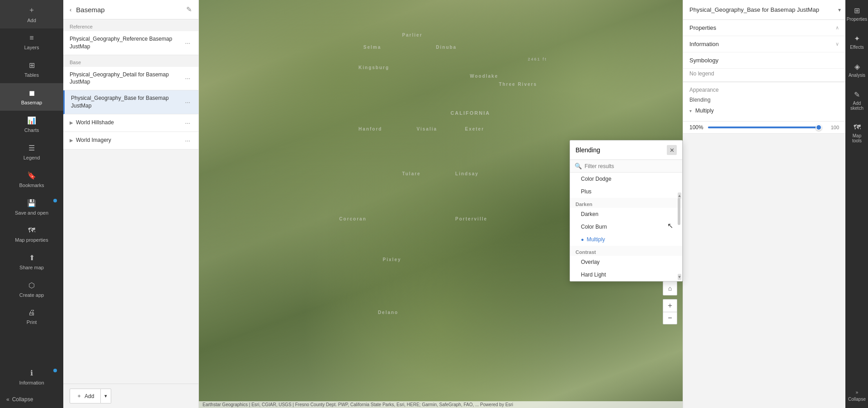  Describe the element at coordinates (32, 313) in the screenshot. I see `print-icon: 🖨` at that location.